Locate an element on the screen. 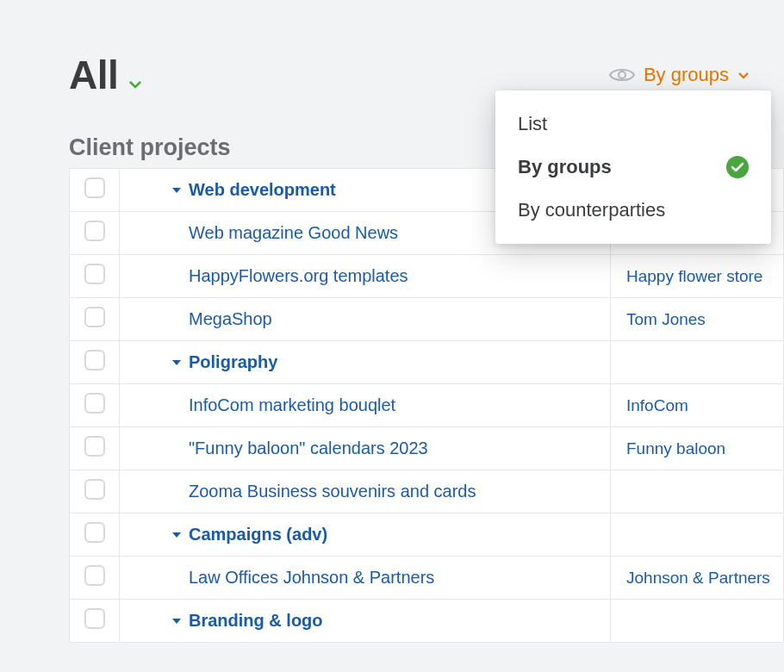  group-link: Campaigns (adv) is located at coordinates (258, 534).